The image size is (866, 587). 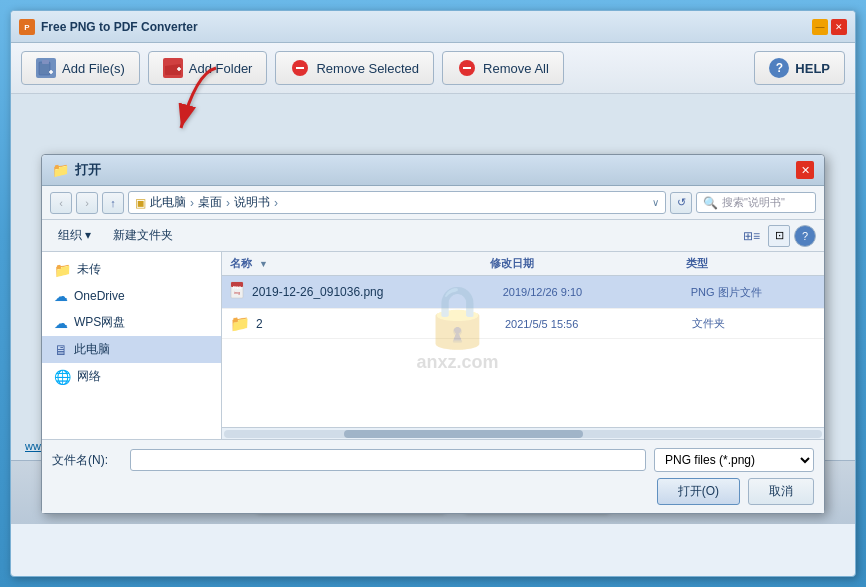 I want to click on scroll-track, so click(x=523, y=434).